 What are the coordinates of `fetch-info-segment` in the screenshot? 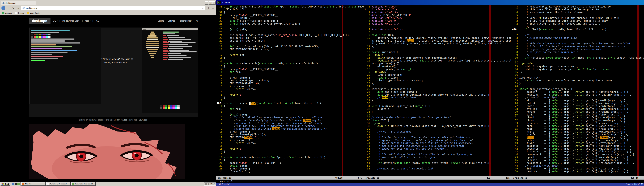 It's located at (176, 59).